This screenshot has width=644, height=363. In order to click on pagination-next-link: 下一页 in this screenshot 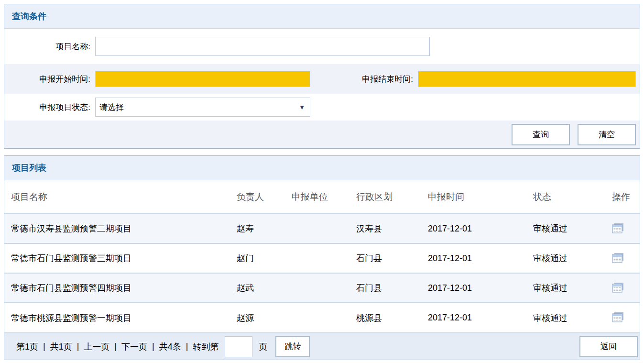, I will do `click(134, 347)`.